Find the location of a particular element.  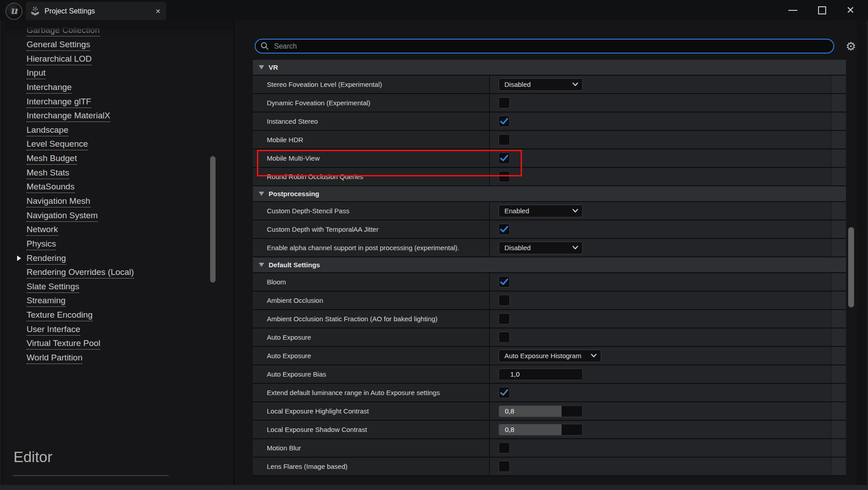

sidebar-item-navigation-system: Navigation System is located at coordinates (120, 216).